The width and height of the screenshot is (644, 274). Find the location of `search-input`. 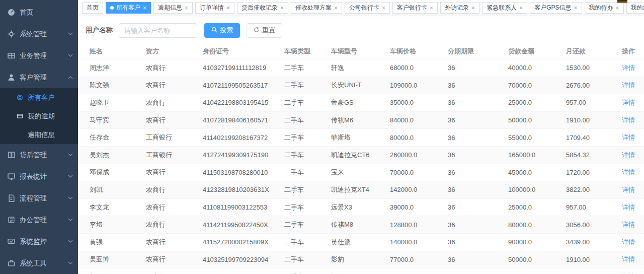

search-input is located at coordinates (158, 30).